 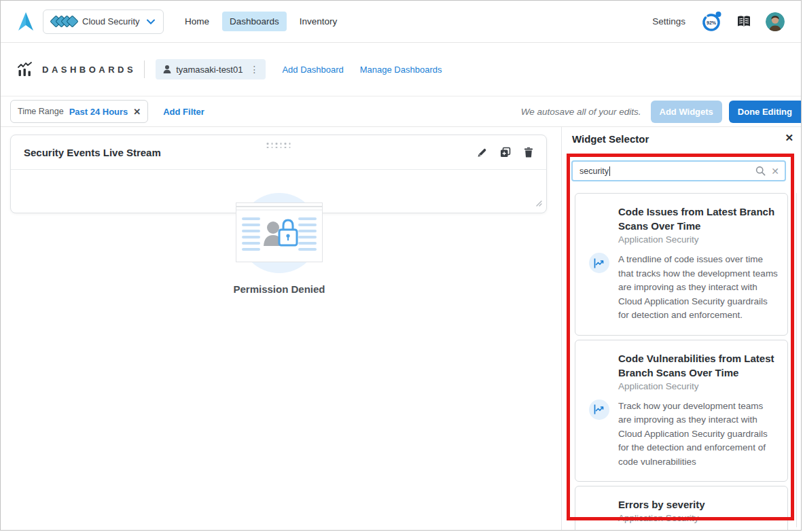 What do you see at coordinates (668, 22) in the screenshot?
I see `settings-link: Settings` at bounding box center [668, 22].